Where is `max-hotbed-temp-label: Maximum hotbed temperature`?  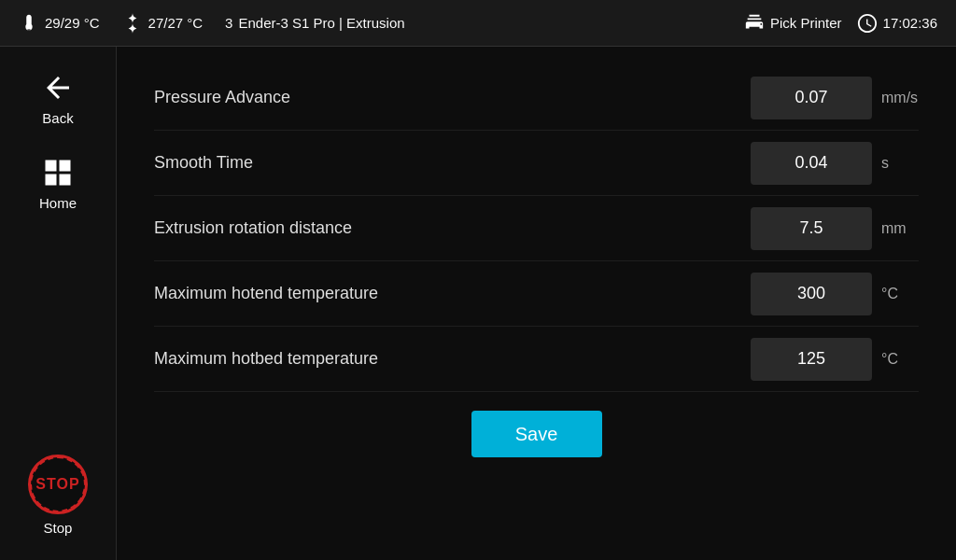
max-hotbed-temp-label: Maximum hotbed temperature is located at coordinates (452, 358).